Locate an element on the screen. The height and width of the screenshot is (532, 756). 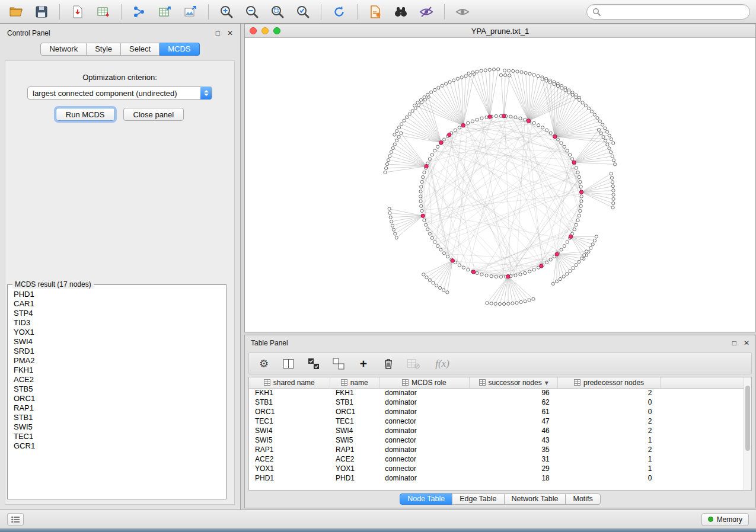
mcds-result-item: RAP1 is located at coordinates (117, 408).